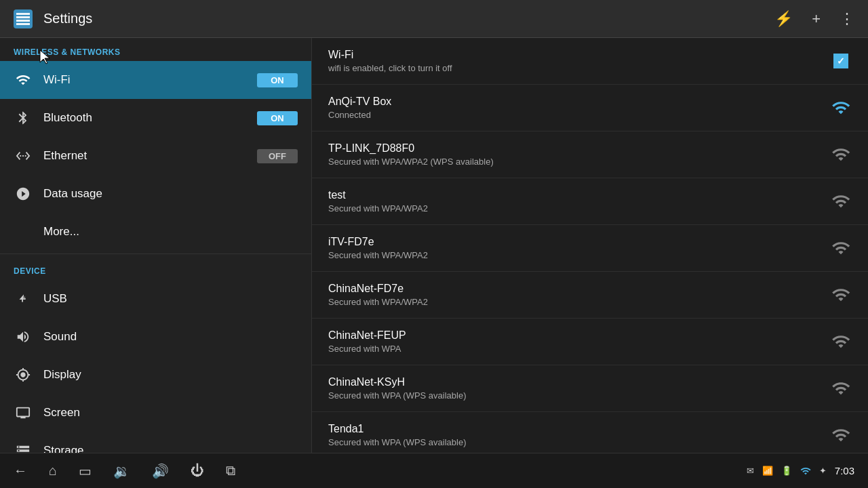 The height and width of the screenshot is (488, 868). Describe the element at coordinates (156, 337) in the screenshot. I see `sidebar-item-sound: Sound` at that location.